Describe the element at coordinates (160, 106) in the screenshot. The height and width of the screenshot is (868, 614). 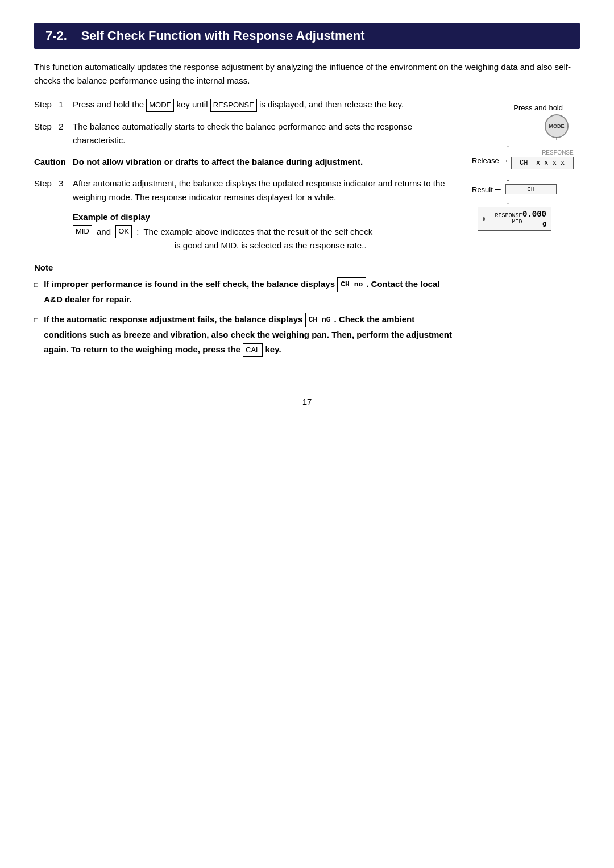
I see `mode-key: MODE` at that location.